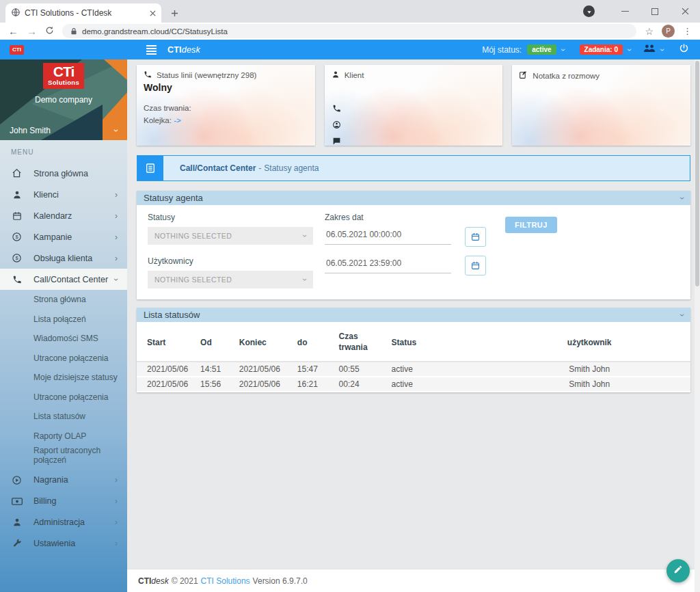  I want to click on submenu-item-strona-glowna: Strona główna, so click(64, 299).